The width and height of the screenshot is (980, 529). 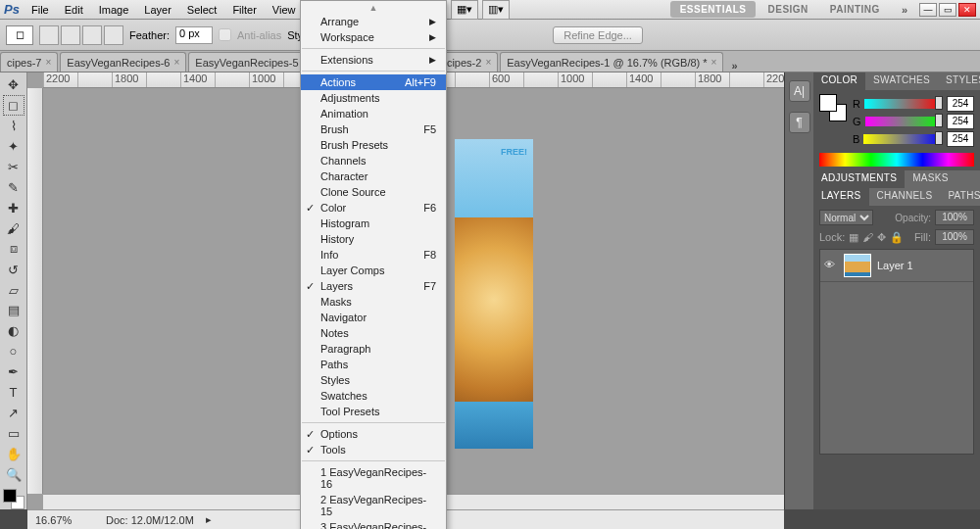 I want to click on document-tab: EasyVeganRecipes-6×, so click(x=123, y=62).